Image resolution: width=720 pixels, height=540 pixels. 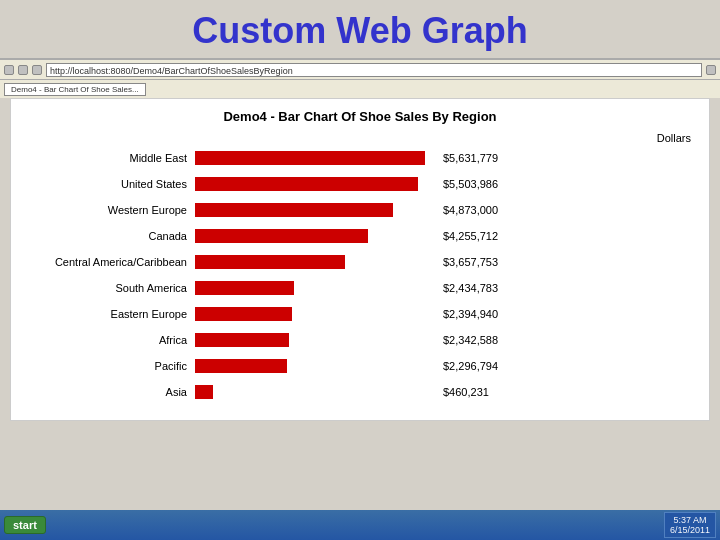 What do you see at coordinates (360, 262) in the screenshot?
I see `bar-row: Central America/Caribbean$3,657,753` at bounding box center [360, 262].